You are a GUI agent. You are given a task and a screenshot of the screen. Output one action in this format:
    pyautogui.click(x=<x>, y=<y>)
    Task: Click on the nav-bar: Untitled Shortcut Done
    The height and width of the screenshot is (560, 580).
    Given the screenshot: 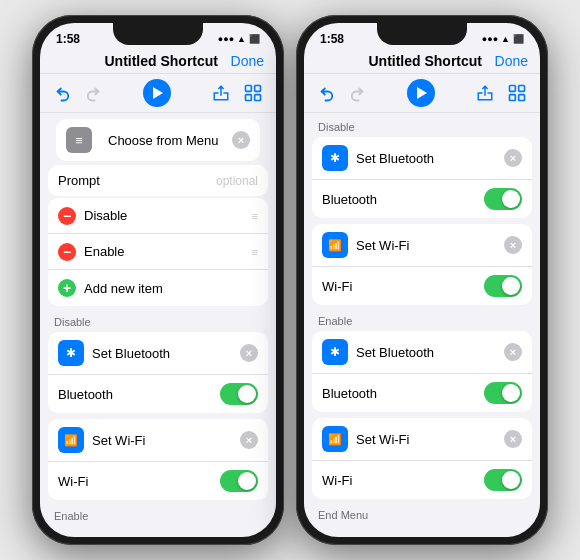 What is the action you would take?
    pyautogui.click(x=158, y=62)
    